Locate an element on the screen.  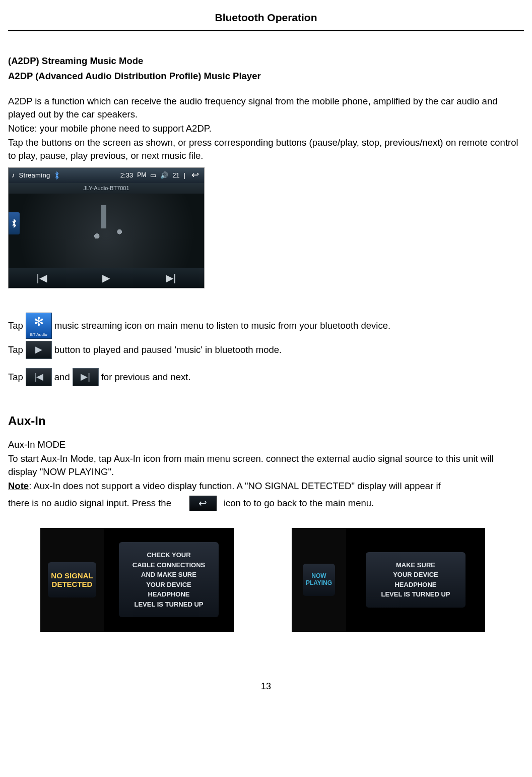
a2dp-paragraph-2: Notice: your mobile phone need to suppor… is located at coordinates (266, 129).